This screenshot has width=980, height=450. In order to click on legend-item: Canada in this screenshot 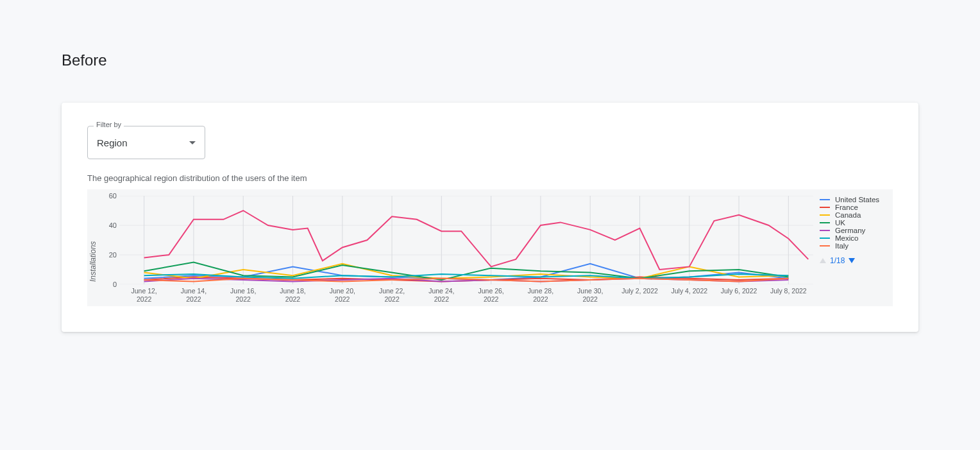, I will do `click(854, 215)`.